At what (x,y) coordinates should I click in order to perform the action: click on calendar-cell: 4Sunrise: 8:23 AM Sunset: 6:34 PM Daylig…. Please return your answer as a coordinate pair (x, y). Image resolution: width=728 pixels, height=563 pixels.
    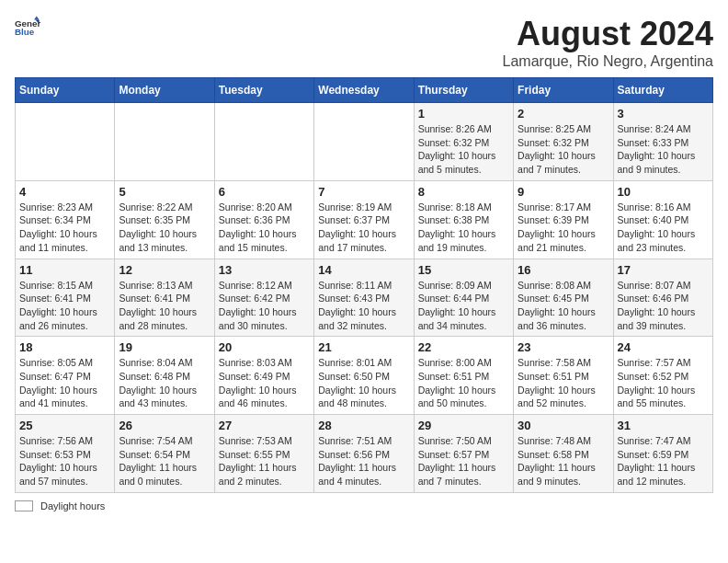
    Looking at the image, I should click on (65, 219).